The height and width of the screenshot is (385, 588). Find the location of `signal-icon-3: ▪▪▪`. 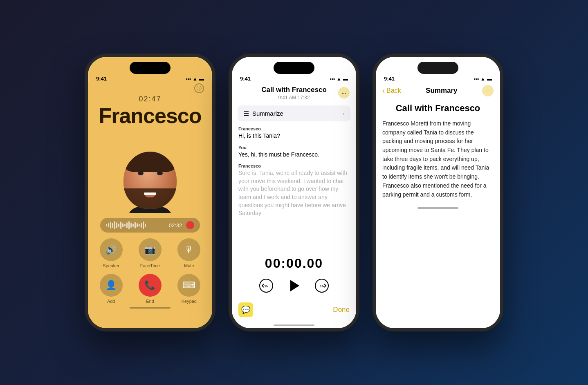

signal-icon-3: ▪▪▪ is located at coordinates (476, 79).